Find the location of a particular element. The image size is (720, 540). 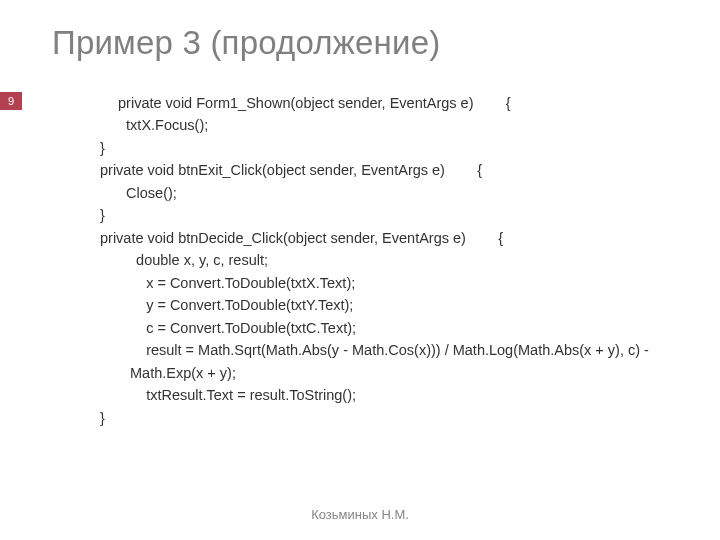

footer-author: Козьминых Н.М. is located at coordinates (360, 514).